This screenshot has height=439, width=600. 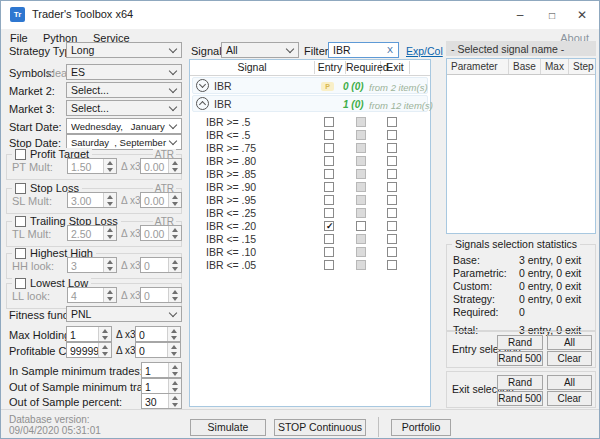 I want to click on expand-collapse-link: Exp/Col, so click(x=424, y=51).